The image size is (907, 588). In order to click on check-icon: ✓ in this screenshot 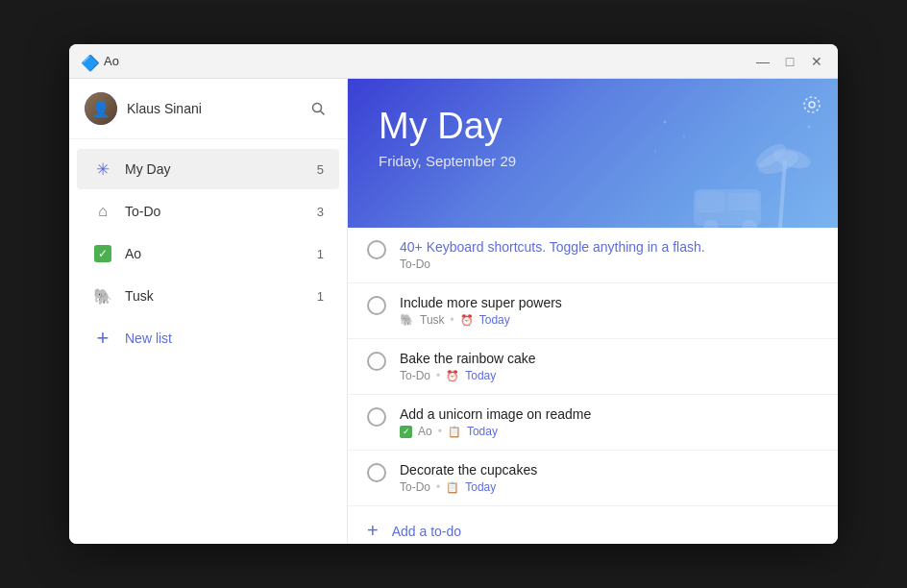, I will do `click(405, 432)`.